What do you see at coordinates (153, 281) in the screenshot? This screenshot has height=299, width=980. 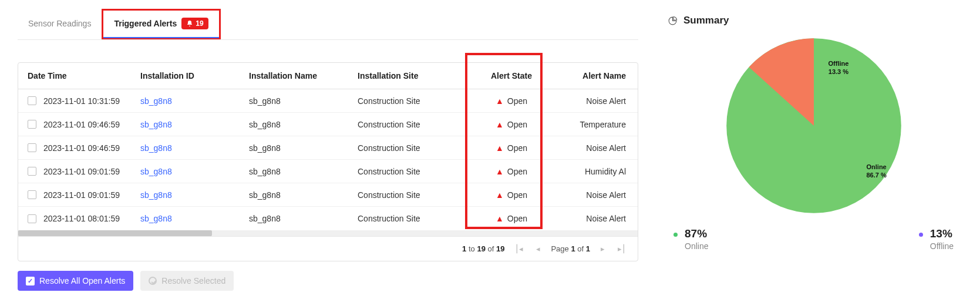 I see `check-circle-icon` at bounding box center [153, 281].